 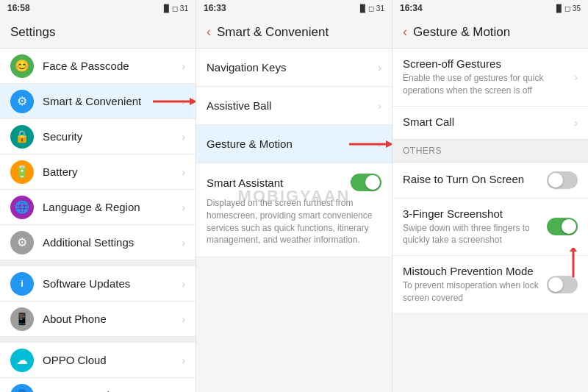 I want to click on back-arrow-middle: ‹, so click(x=209, y=32).